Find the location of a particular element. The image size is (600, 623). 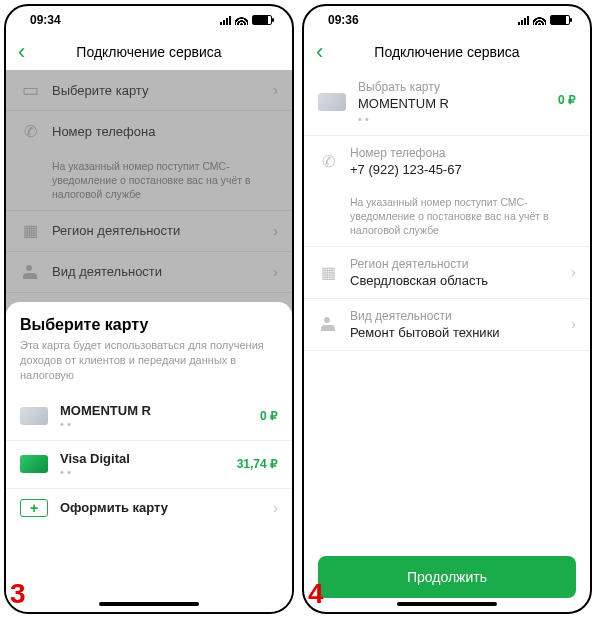

step-badge: 3 is located at coordinates (18, 594).